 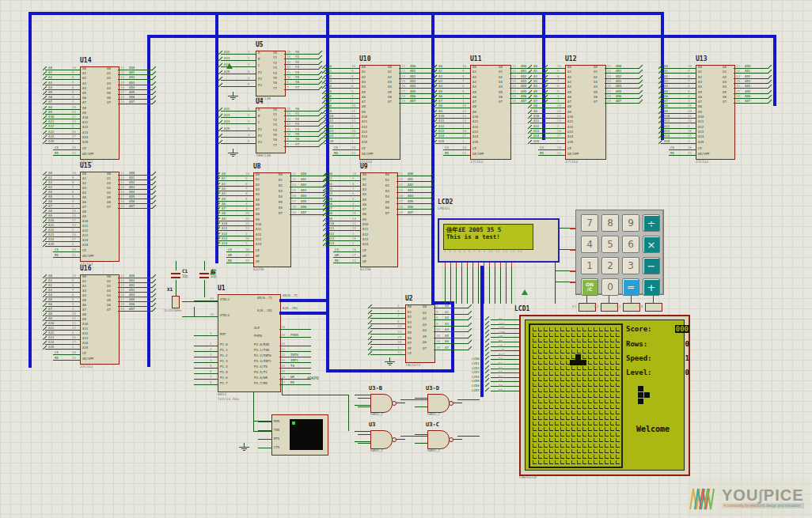 What do you see at coordinates (687, 344) in the screenshot?
I see `rows-value: 0` at bounding box center [687, 344].